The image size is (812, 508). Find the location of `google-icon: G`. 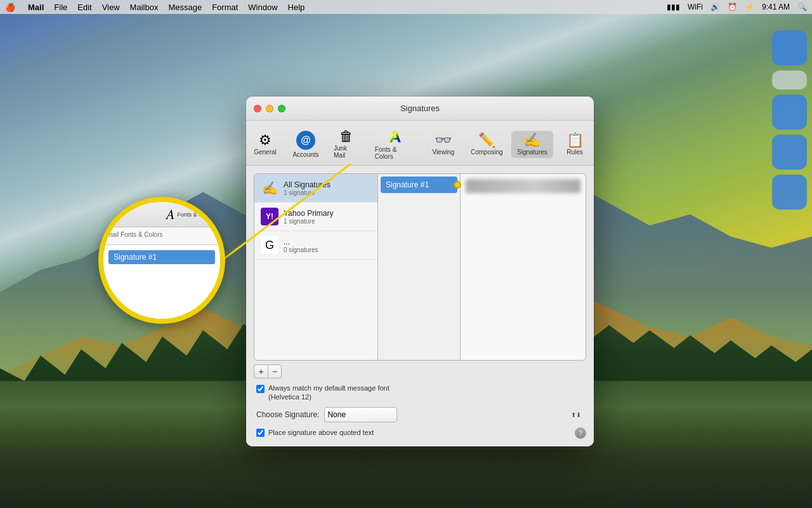

google-icon: G is located at coordinates (270, 245).